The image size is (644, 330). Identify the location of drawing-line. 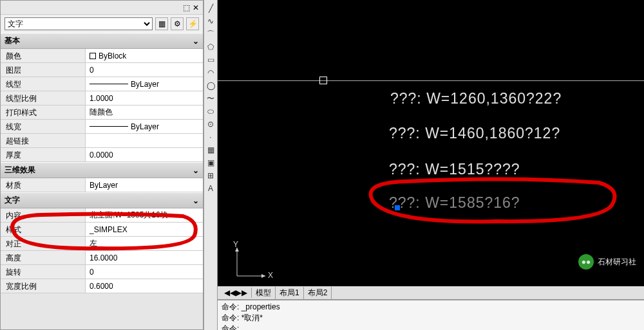
(431, 81).